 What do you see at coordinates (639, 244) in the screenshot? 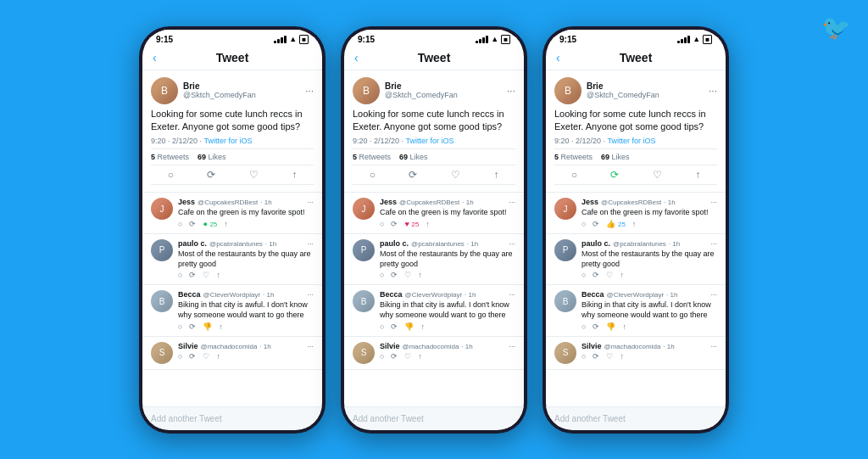
I see `reply-author-handle: @pcabralantunes` at bounding box center [639, 244].